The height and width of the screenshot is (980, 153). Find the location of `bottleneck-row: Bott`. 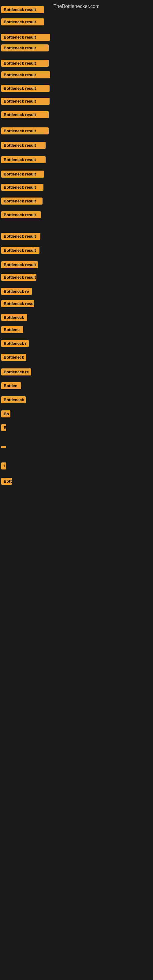

bottleneck-row: Bott is located at coordinates (6, 482).